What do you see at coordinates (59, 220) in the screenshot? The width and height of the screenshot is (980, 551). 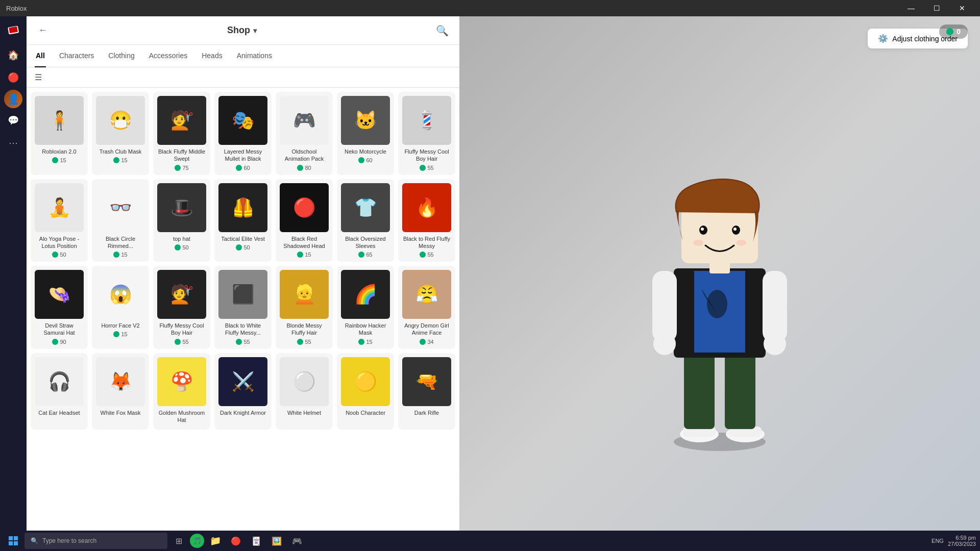 I see `item-card: 🧘Alo Yoga Pose - Lotus Position50` at bounding box center [59, 220].